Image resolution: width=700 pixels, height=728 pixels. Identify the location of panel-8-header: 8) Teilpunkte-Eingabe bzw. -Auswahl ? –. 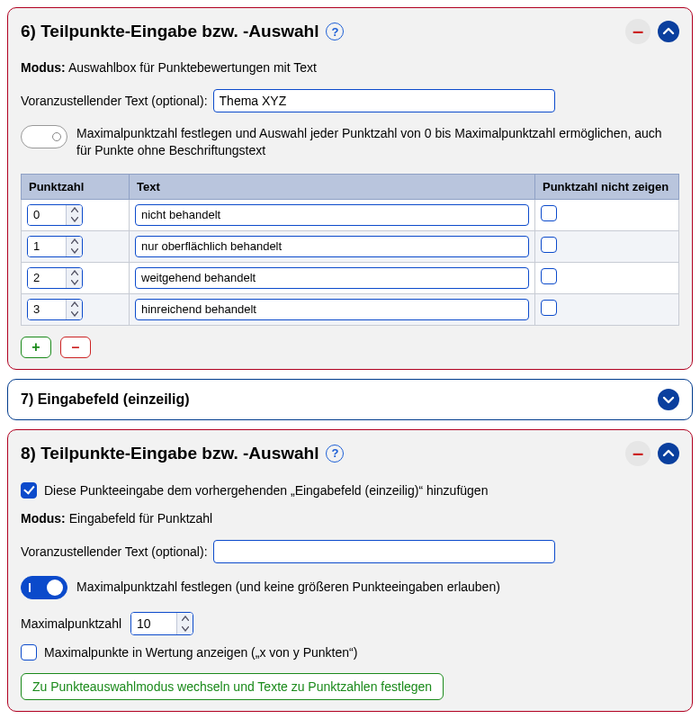
(350, 454).